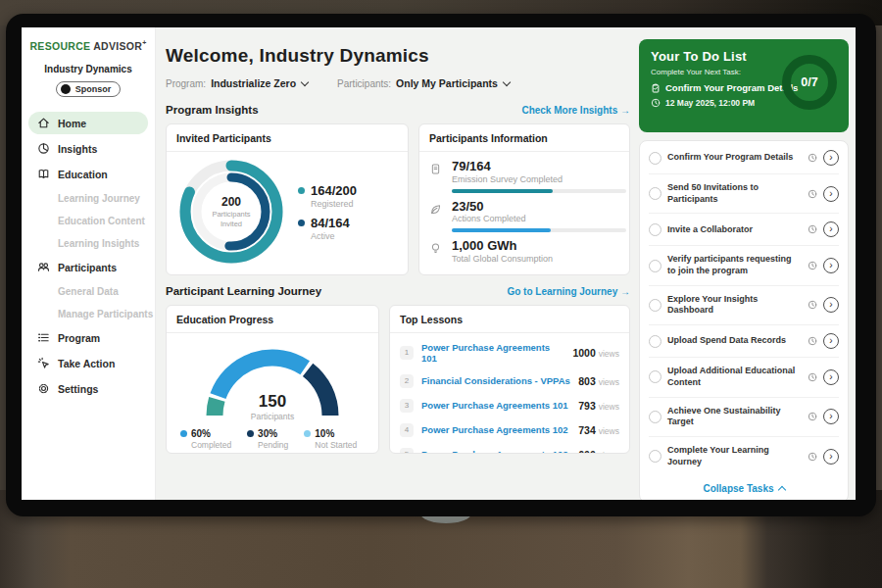 The height and width of the screenshot is (588, 882). What do you see at coordinates (735, 376) in the screenshot?
I see `task-label: Upload Additional Educational Content` at bounding box center [735, 376].